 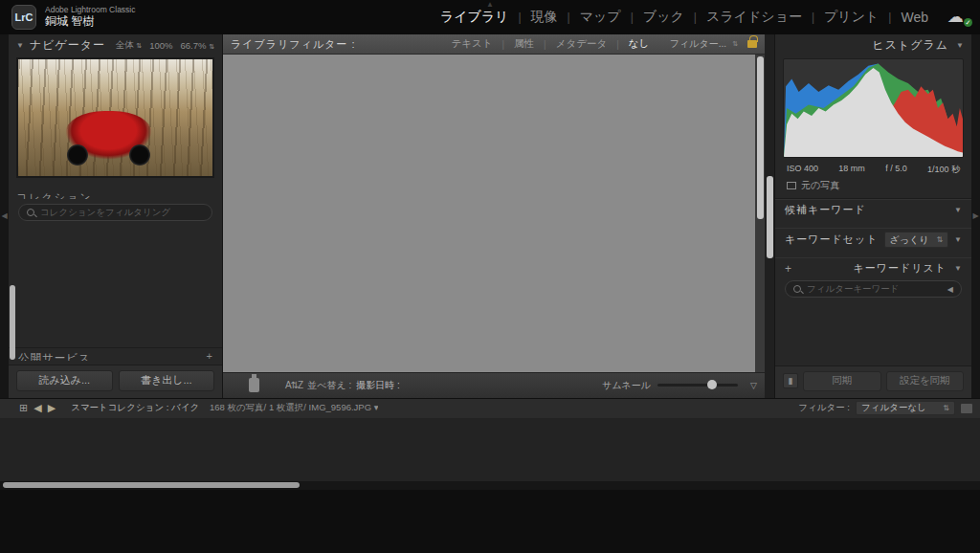 I want to click on histogram-chart, so click(x=873, y=108).